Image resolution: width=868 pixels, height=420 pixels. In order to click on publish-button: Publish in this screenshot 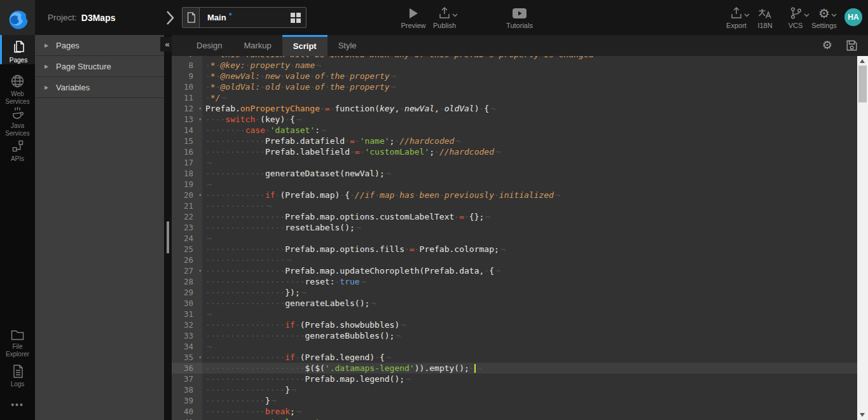, I will do `click(444, 18)`.